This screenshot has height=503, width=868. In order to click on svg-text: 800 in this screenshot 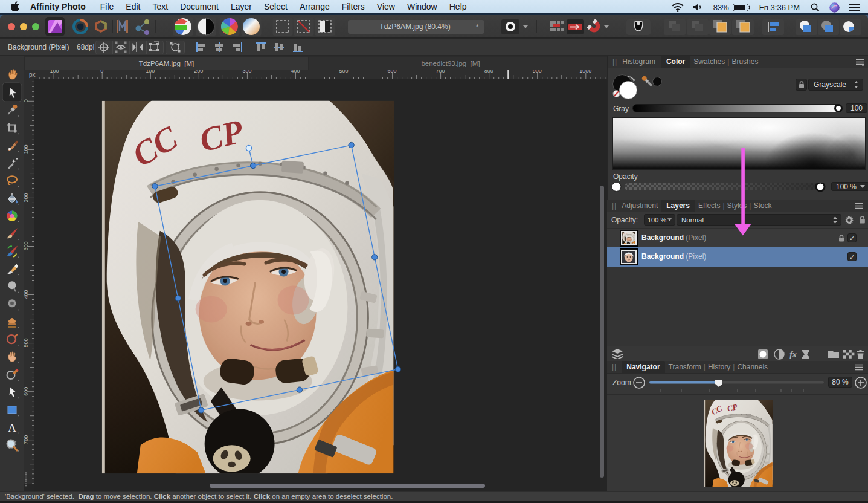, I will do `click(489, 71)`.